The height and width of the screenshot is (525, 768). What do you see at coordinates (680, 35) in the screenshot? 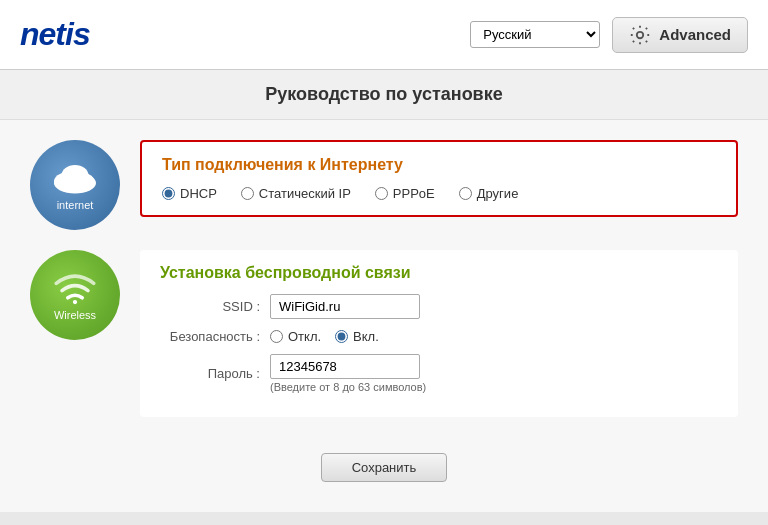
I see `advanced-button: Advanced` at bounding box center [680, 35].